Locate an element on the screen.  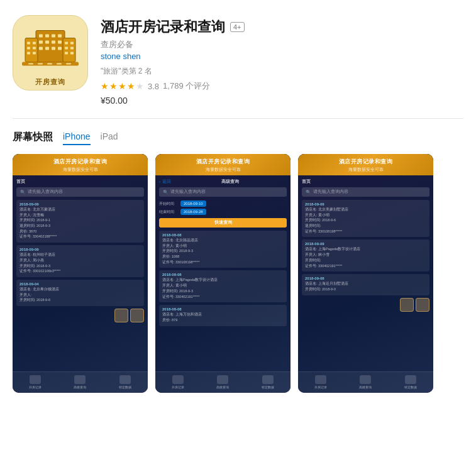
sc2-end-row: 结束时间 2018-09-28 is located at coordinates (223, 212).